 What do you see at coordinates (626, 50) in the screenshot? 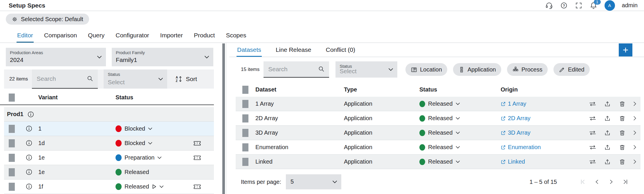
I see `add-dataset-button: +` at bounding box center [626, 50].